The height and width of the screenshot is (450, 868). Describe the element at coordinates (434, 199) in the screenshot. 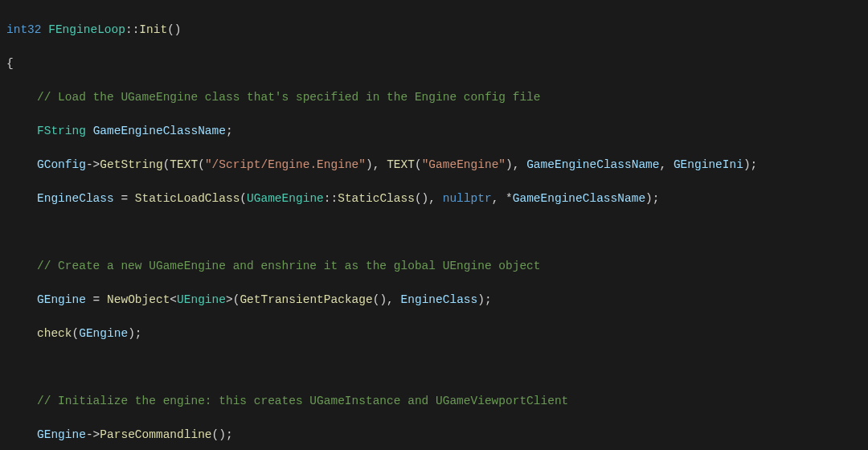

I see `code-line: EngineClass = StaticLoadClass(UGameEngin…` at that location.